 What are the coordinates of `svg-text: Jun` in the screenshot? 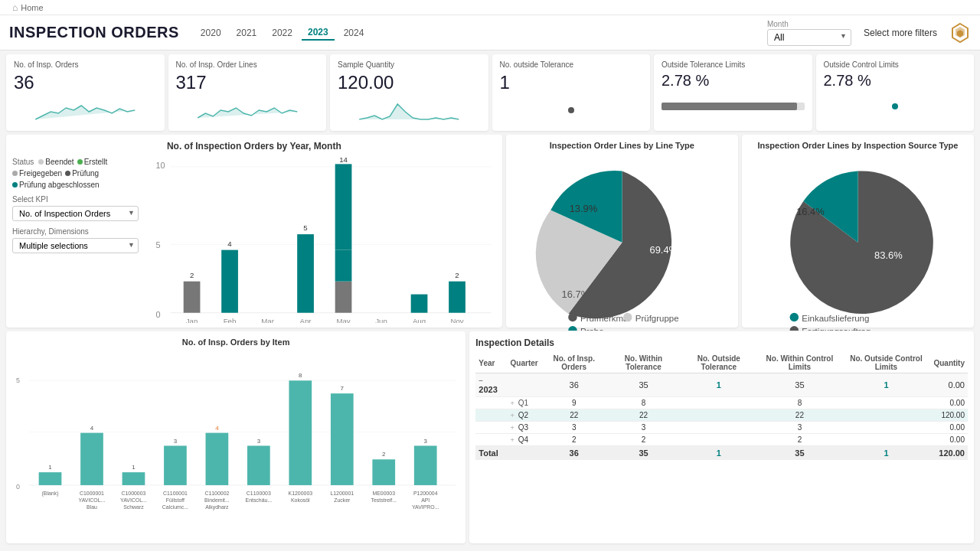 It's located at (381, 320).